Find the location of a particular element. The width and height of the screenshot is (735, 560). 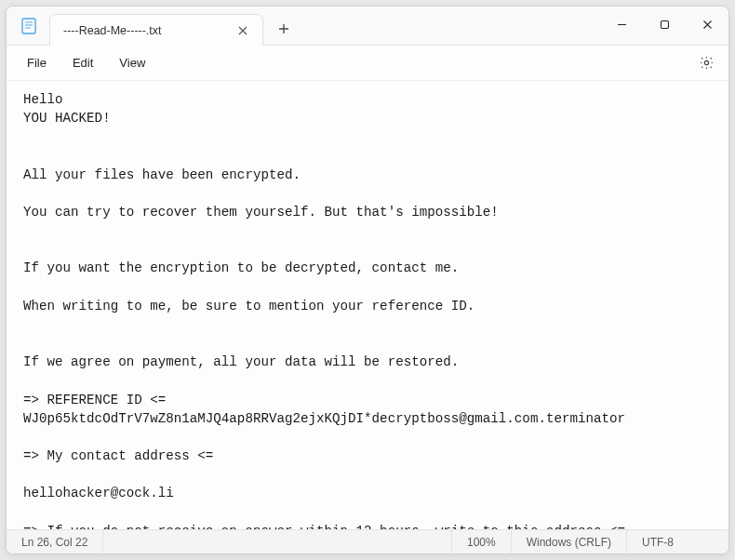

close-window-button is located at coordinates (707, 24).